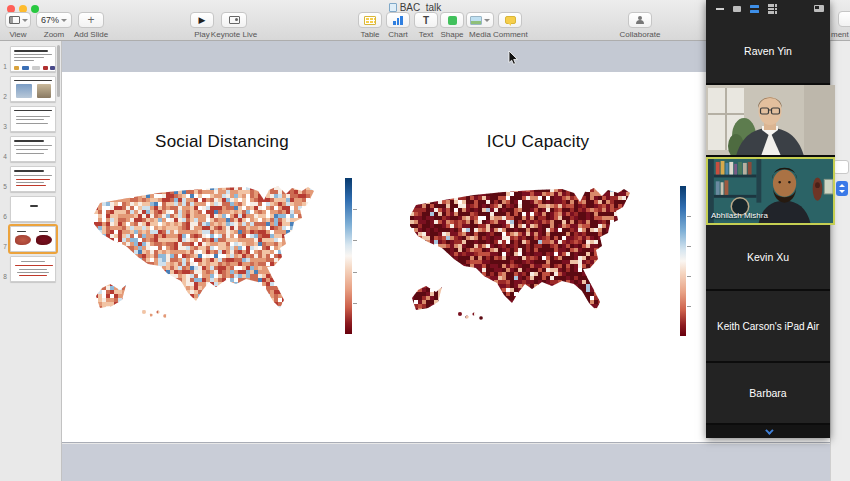 Image resolution: width=850 pixels, height=481 pixels. Describe the element at coordinates (768, 257) in the screenshot. I see `participant-name: Kevin Xu` at that location.